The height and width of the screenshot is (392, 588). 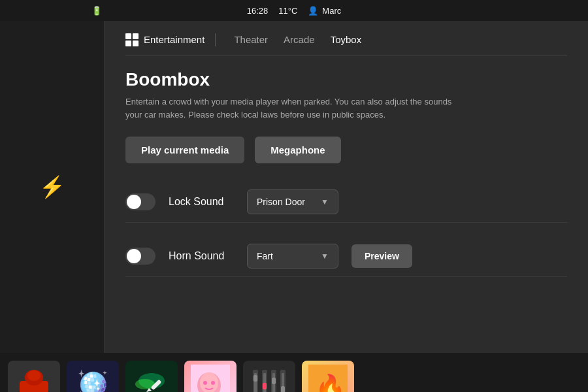 What do you see at coordinates (298, 150) in the screenshot?
I see `megaphone-button: Megaphone` at bounding box center [298, 150].